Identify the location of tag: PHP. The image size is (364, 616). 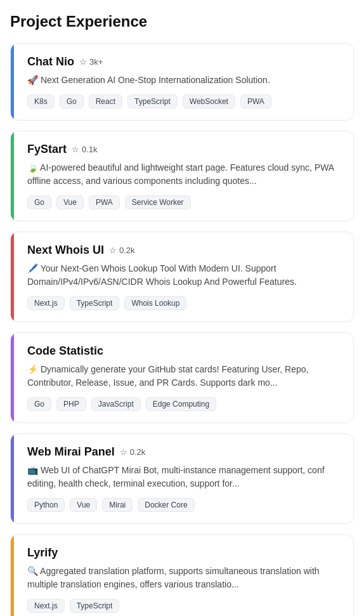
(71, 404).